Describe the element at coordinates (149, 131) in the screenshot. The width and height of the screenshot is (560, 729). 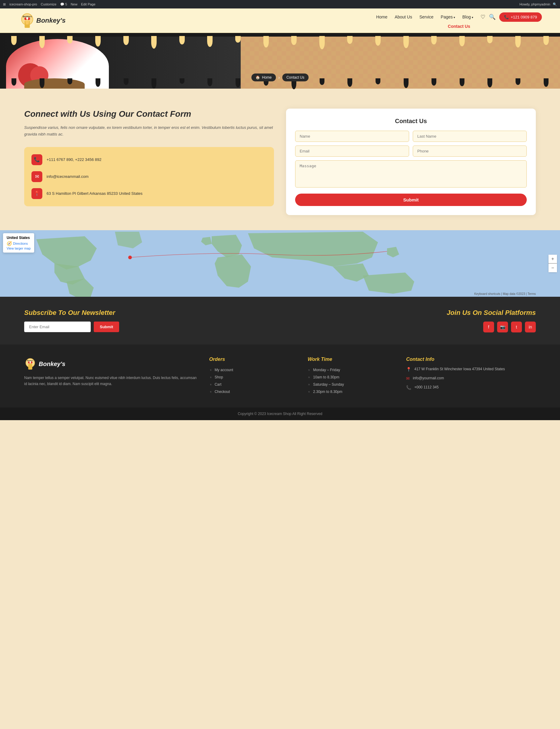
I see `section-desc: Suspendisse varius, felis non ornare vul…` at that location.